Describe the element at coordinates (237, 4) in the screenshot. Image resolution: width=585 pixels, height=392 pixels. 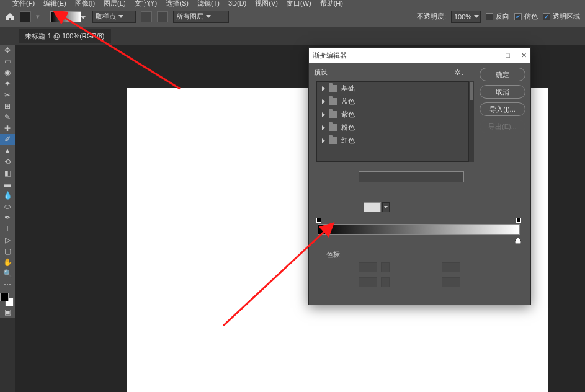
I see `menu-3d: 3D(D)` at that location.